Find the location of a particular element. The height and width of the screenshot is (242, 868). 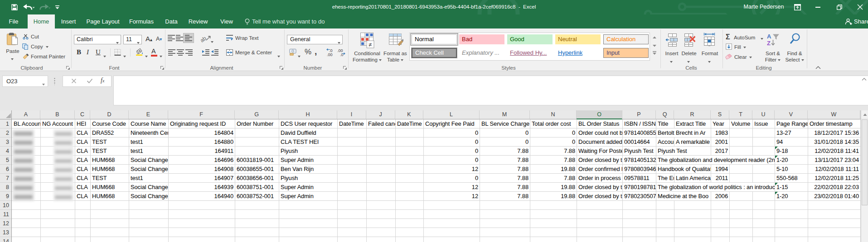

svg-text: .00 is located at coordinates (330, 54).